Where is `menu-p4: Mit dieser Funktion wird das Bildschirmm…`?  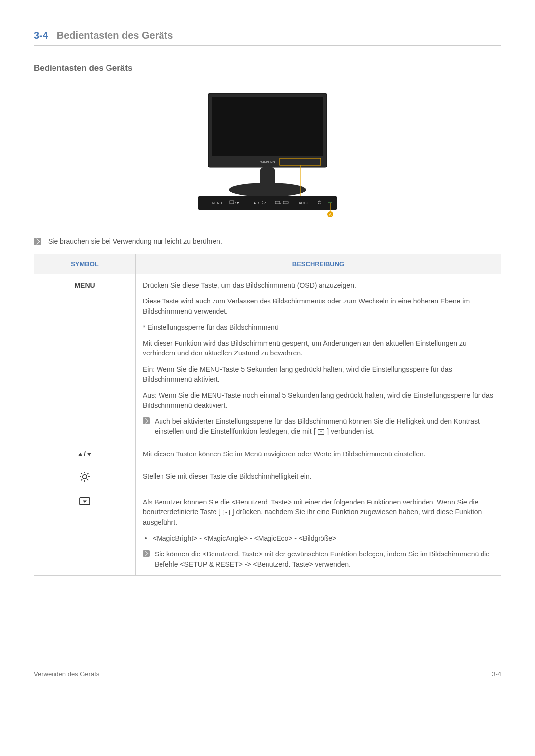 menu-p4: Mit dieser Funktion wird das Bildschirmm… is located at coordinates (318, 349).